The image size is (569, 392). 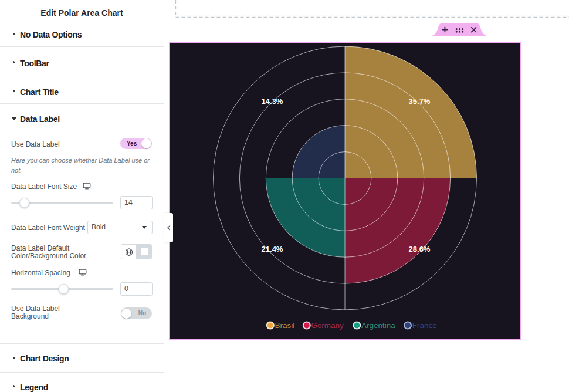 I want to click on svg-text: 14.3%, so click(x=272, y=101).